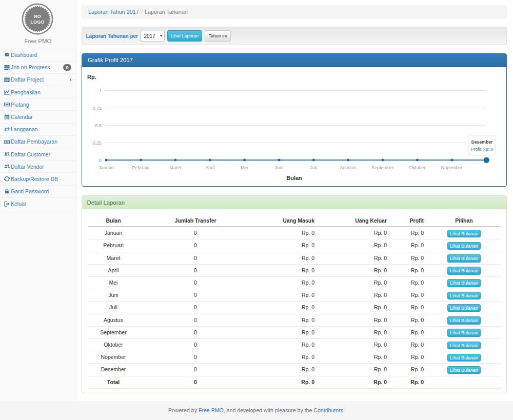 This screenshot has height=420, width=513. What do you see at coordinates (106, 168) in the screenshot?
I see `svg-text: Januari` at bounding box center [106, 168].